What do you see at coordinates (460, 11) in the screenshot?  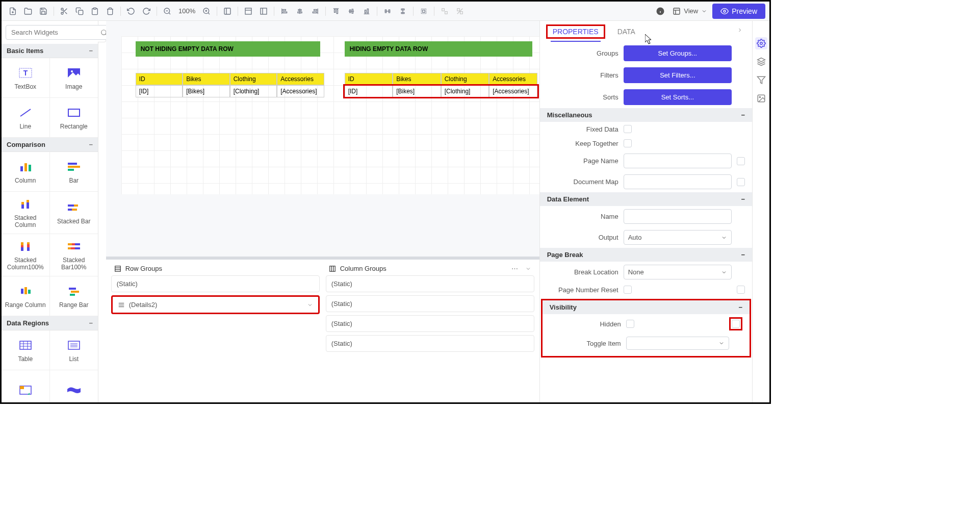 I see `ungroup-icon` at bounding box center [460, 11].